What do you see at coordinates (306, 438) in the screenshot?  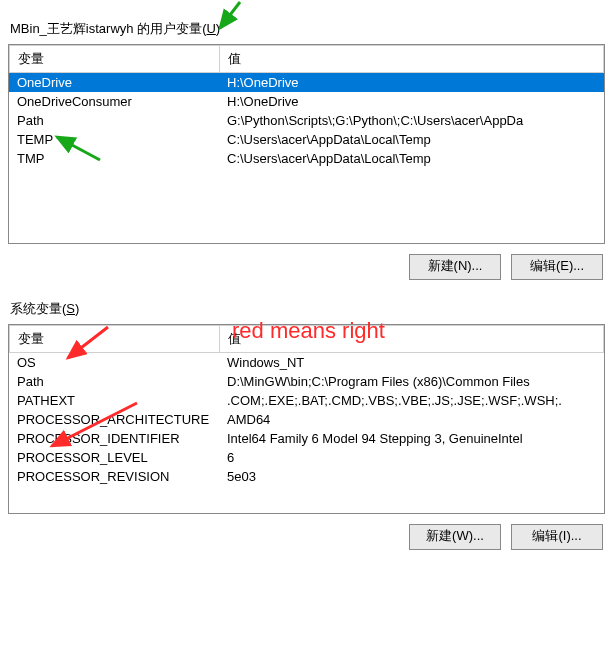 I see `table-row: PROCESSOR_IDENTIFIERIntel64 Family 6 Mod…` at bounding box center [306, 438].